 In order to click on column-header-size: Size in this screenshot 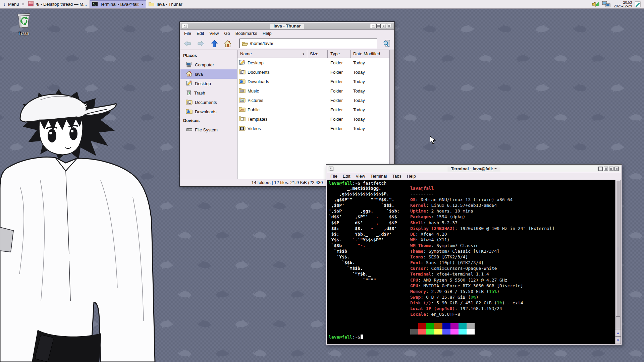, I will do `click(317, 54)`.